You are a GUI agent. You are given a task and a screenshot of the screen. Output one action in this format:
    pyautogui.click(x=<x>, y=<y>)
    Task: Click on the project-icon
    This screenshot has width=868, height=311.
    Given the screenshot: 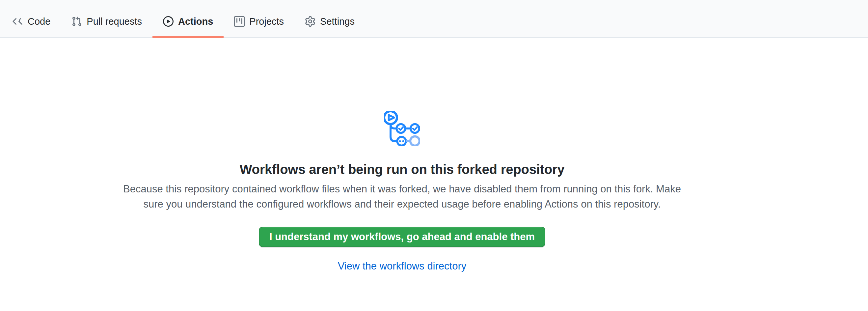 What is the action you would take?
    pyautogui.click(x=239, y=22)
    